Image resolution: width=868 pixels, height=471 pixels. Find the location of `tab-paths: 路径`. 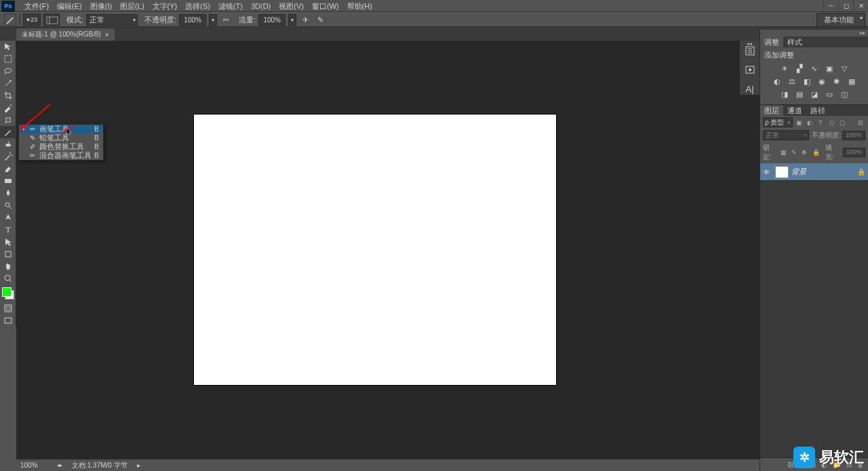

tab-paths: 路径 is located at coordinates (818, 110).